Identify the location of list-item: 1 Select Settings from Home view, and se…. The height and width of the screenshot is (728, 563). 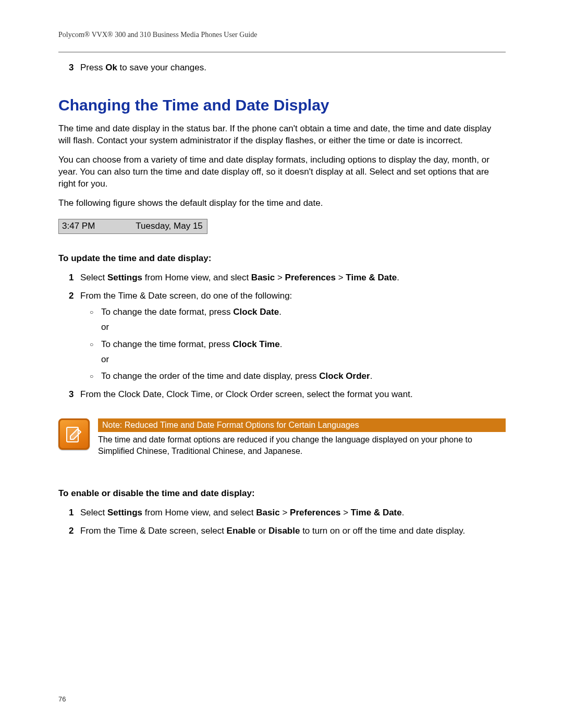
(282, 513).